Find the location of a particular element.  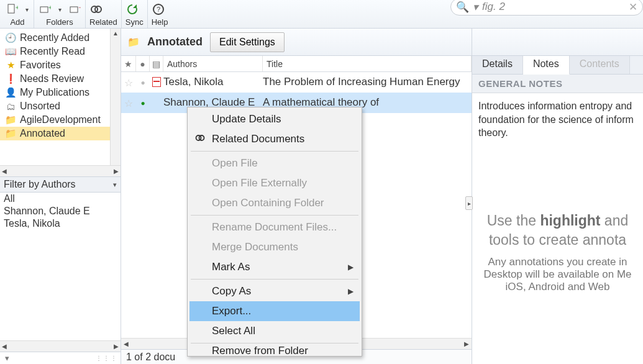

col-authors: Authors is located at coordinates (213, 63).